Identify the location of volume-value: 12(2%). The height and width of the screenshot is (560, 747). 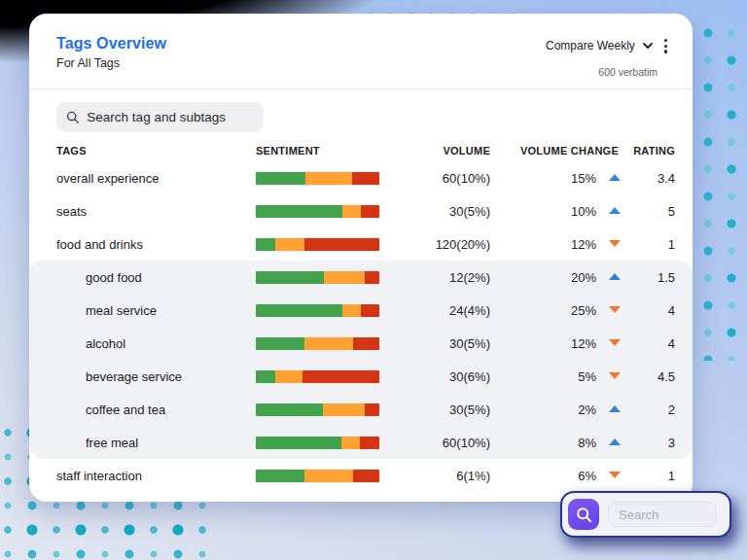
(455, 278).